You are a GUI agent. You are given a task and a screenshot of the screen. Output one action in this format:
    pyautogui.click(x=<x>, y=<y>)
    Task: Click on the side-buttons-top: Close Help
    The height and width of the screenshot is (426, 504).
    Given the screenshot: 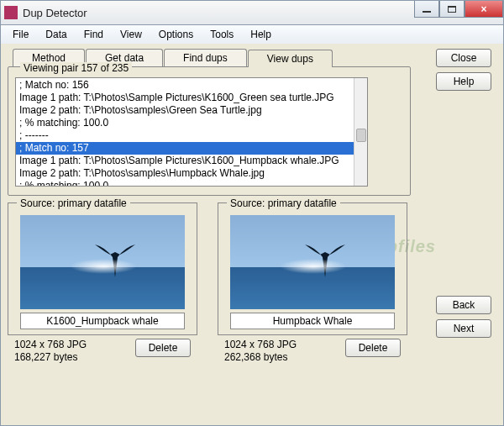 What is the action you would take?
    pyautogui.click(x=464, y=70)
    